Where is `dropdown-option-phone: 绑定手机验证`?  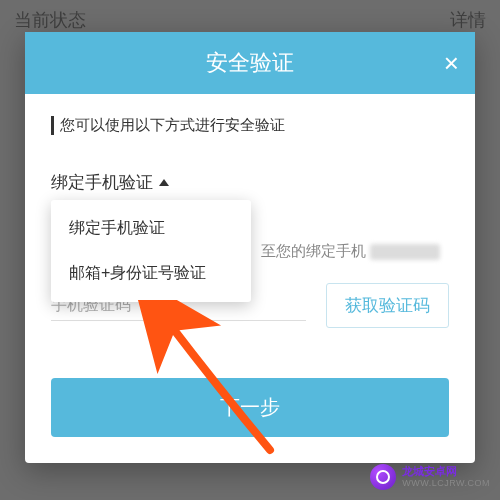 dropdown-option-phone: 绑定手机验证 is located at coordinates (151, 228).